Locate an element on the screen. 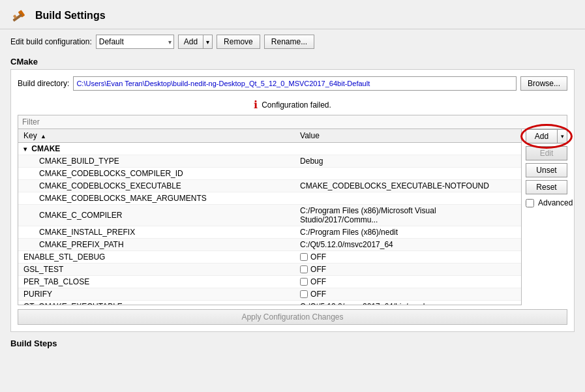 The width and height of the screenshot is (585, 392). key-cell: QT_QMAKE_EXECUTABLE is located at coordinates (157, 303).